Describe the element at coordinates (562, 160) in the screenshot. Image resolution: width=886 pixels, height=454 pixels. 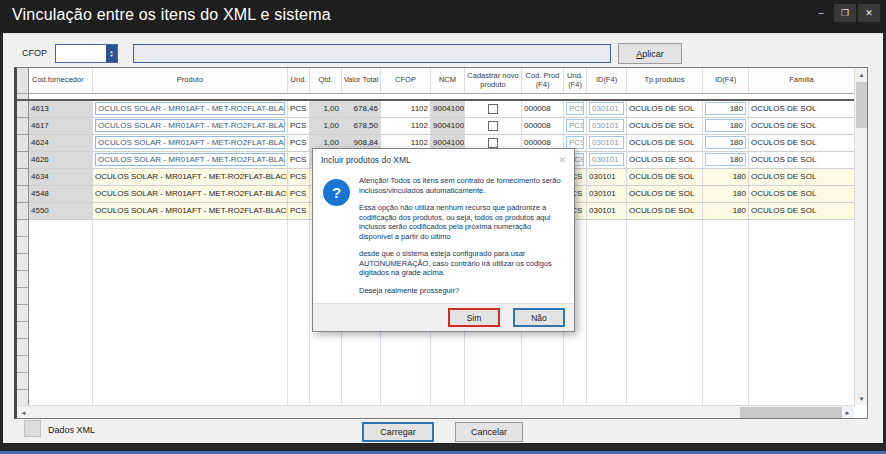
I see `dialog-close-icon: ✕` at that location.